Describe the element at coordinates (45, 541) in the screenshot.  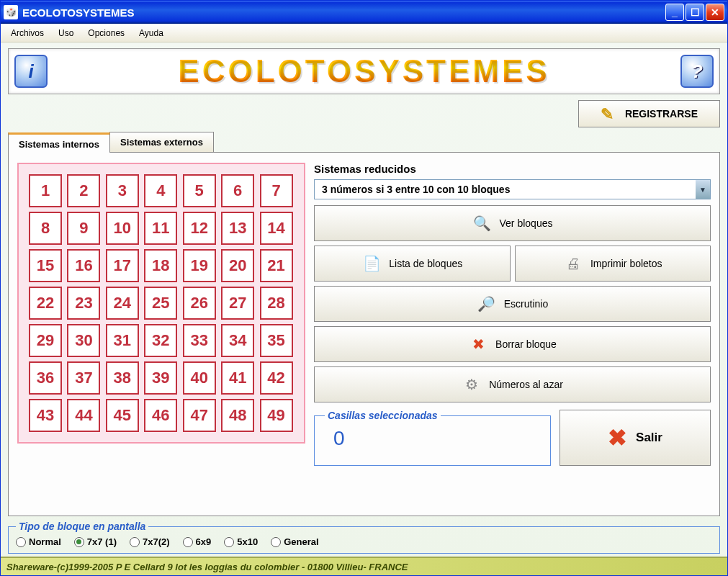
I see `radio-label: Normal` at that location.